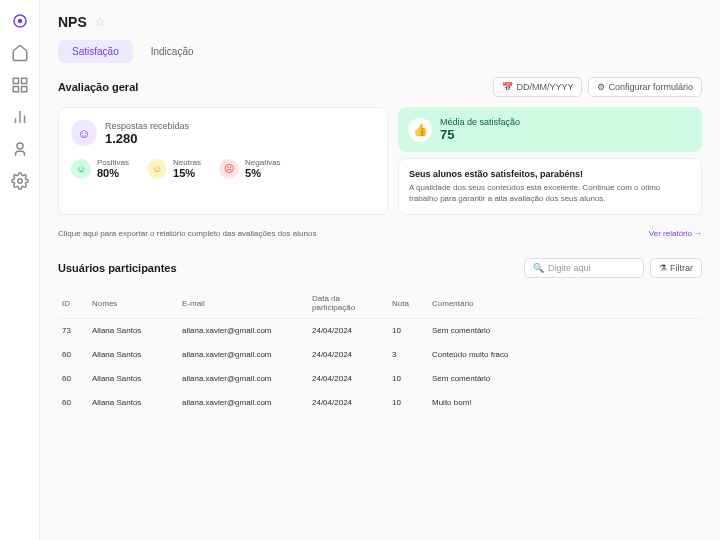  I want to click on config-button-label: Configurar formulário, so click(650, 87).